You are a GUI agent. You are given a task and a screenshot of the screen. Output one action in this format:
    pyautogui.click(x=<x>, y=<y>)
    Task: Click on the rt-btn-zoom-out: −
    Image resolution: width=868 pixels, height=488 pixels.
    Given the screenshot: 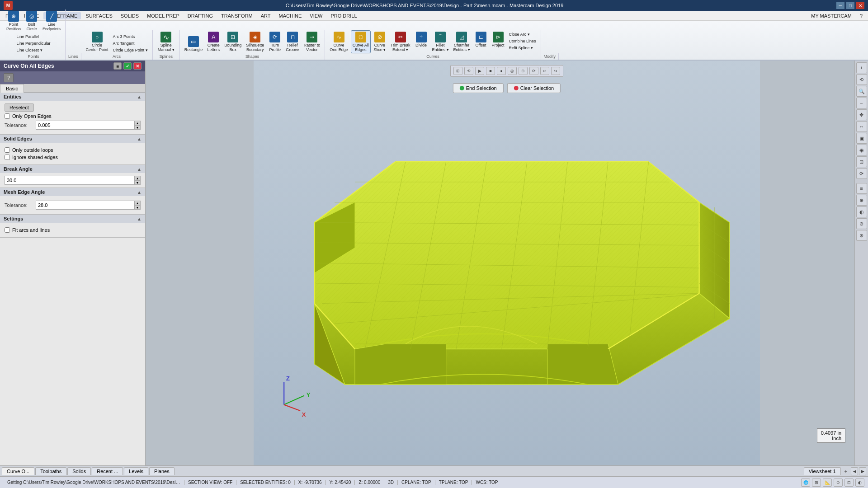 What is the action you would take?
    pyautogui.click(x=862, y=103)
    